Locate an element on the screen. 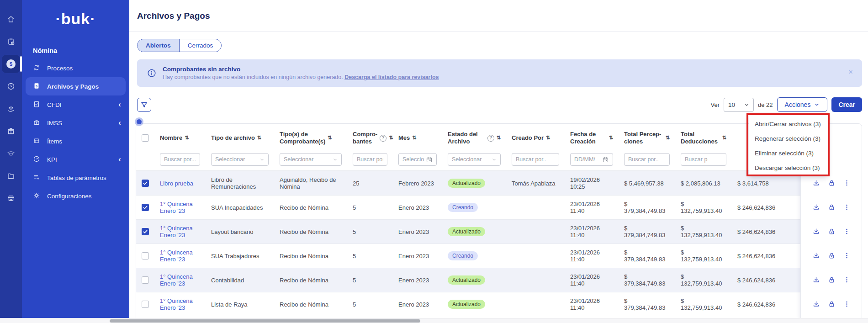 Image resolution: width=868 pixels, height=323 pixels. select-all-cell is located at coordinates (145, 138).